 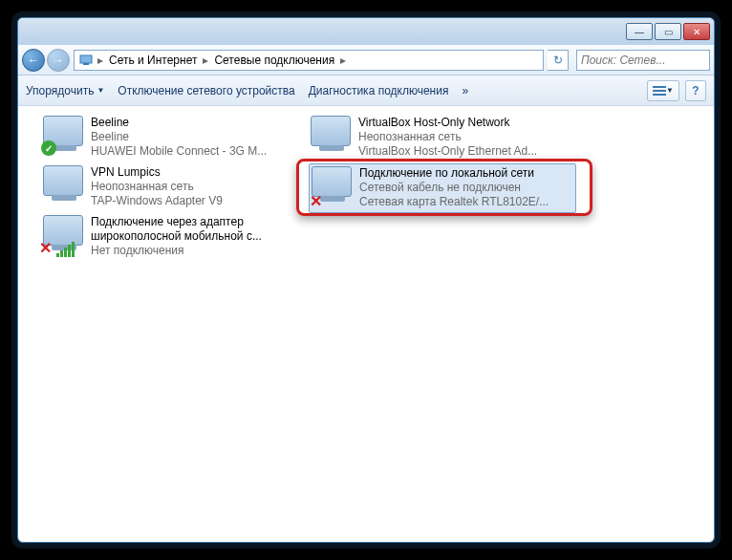 What do you see at coordinates (199, 122) in the screenshot?
I see `connection-name: Beeline` at bounding box center [199, 122].